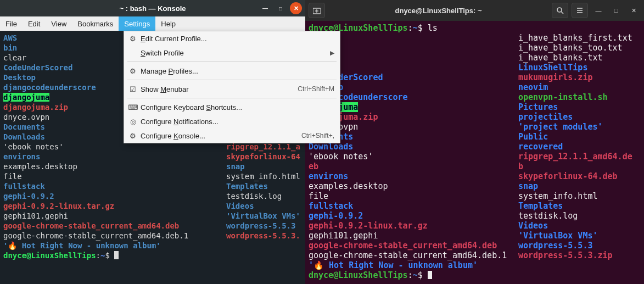 The width and height of the screenshot is (644, 284). What do you see at coordinates (560, 10) in the screenshot?
I see `search-button` at bounding box center [560, 10].